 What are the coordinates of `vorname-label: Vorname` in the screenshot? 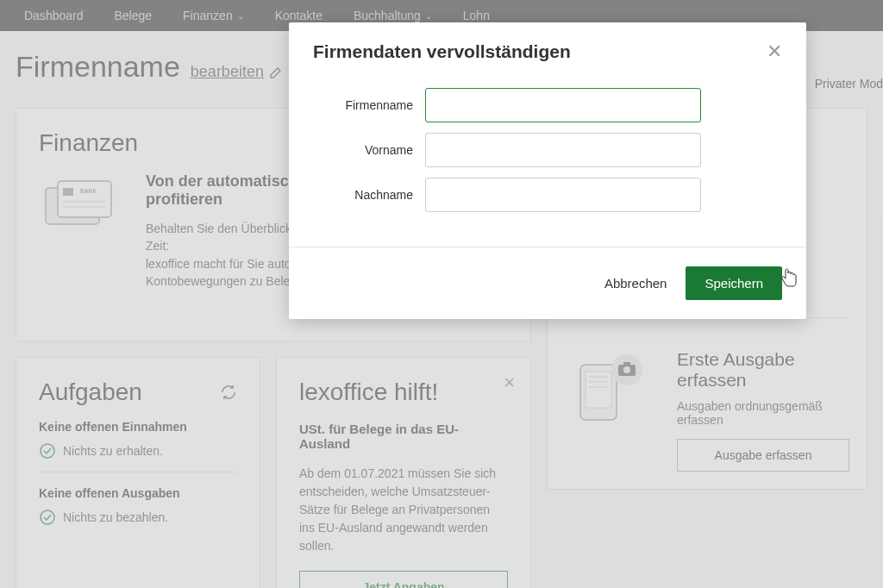 It's located at (369, 150).